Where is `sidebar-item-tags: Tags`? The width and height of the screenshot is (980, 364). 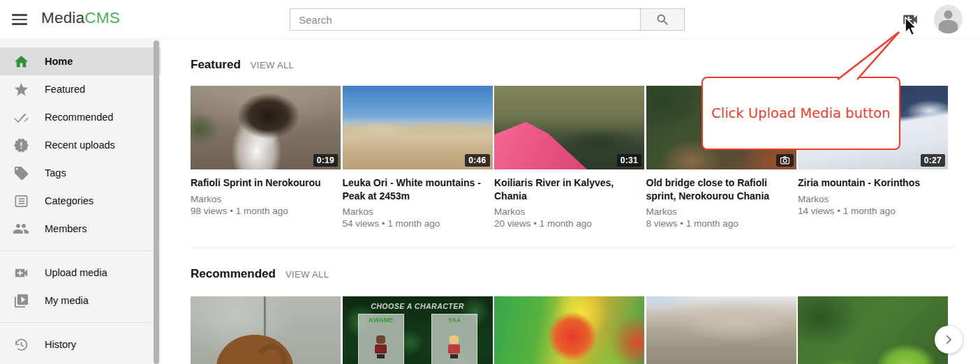
sidebar-item-tags: Tags is located at coordinates (80, 173).